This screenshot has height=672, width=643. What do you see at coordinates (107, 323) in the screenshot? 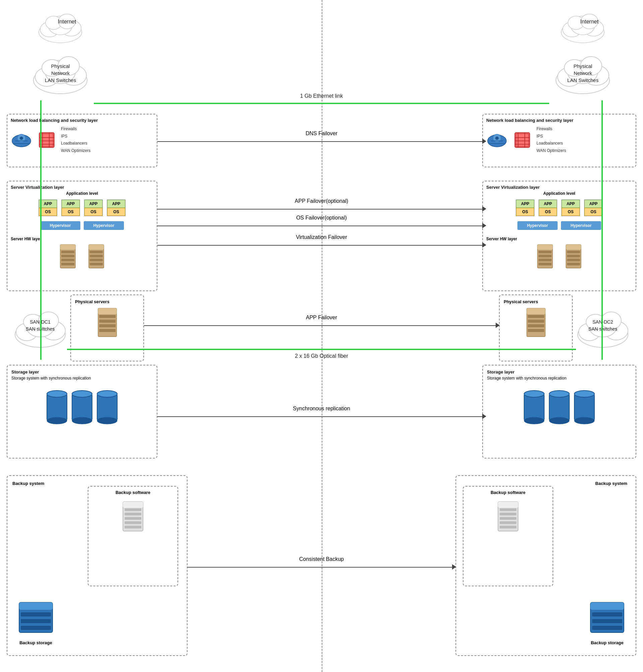
I see `left-physical-server-icon` at bounding box center [107, 323].